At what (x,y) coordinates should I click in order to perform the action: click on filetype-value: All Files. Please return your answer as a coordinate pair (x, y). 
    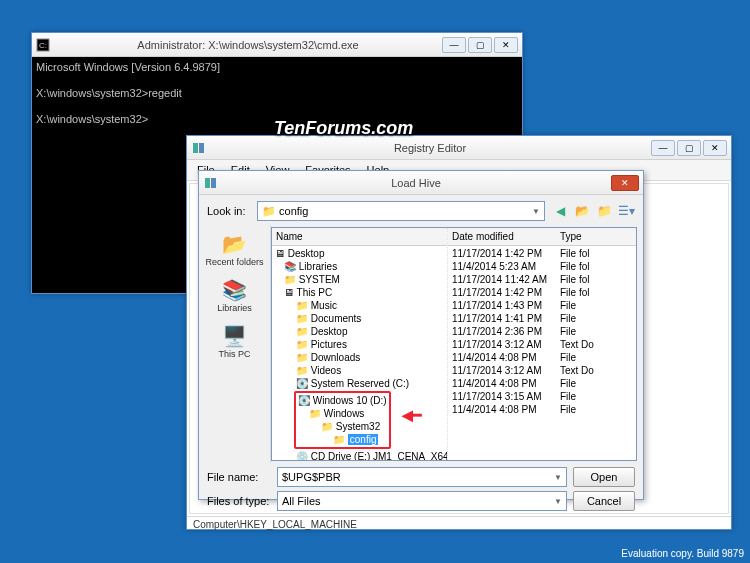
    Looking at the image, I should click on (302, 501).